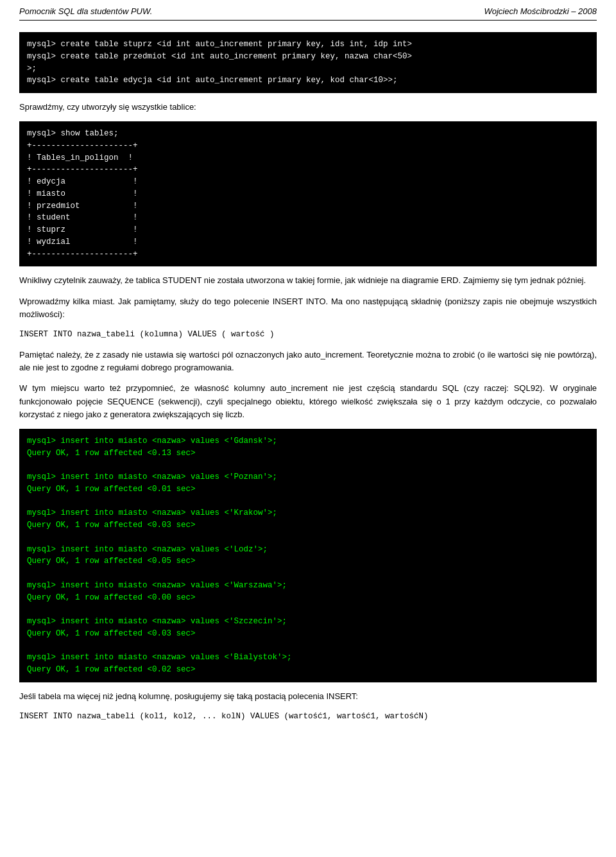 The image size is (616, 857). What do you see at coordinates (308, 697) in the screenshot?
I see `paragraph-multicolumn: Jeśli tabela ma więcej niż jedną kolumnę…` at bounding box center [308, 697].